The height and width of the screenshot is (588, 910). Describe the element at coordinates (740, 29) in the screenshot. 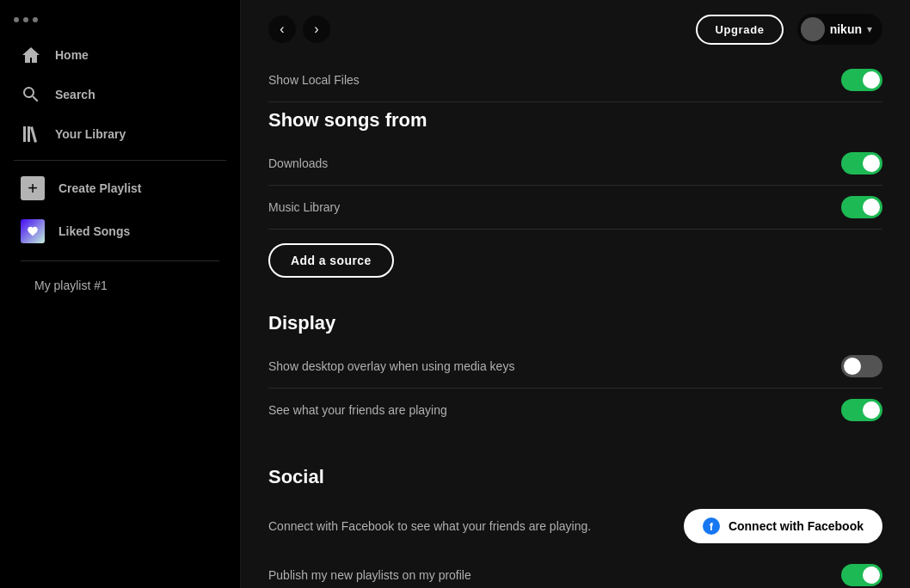

I see `upgrade-label: Upgrade` at that location.